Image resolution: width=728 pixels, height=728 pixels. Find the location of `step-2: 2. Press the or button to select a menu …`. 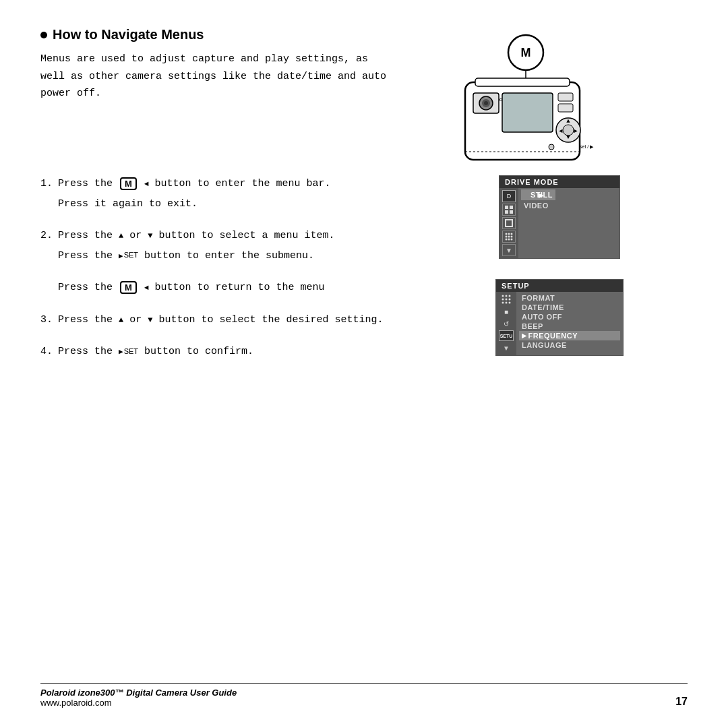

step-2: 2. Press the or button to select a menu … is located at coordinates (243, 245).